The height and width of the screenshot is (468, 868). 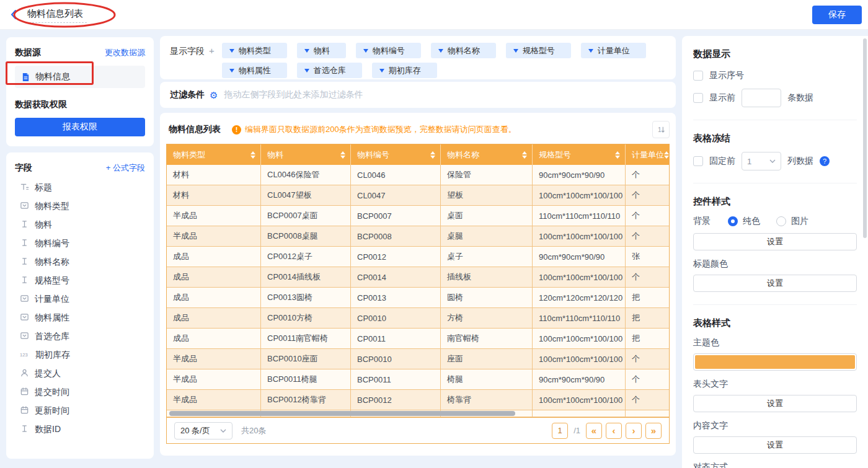 I want to click on chip-label: 计量单位, so click(x=614, y=51).